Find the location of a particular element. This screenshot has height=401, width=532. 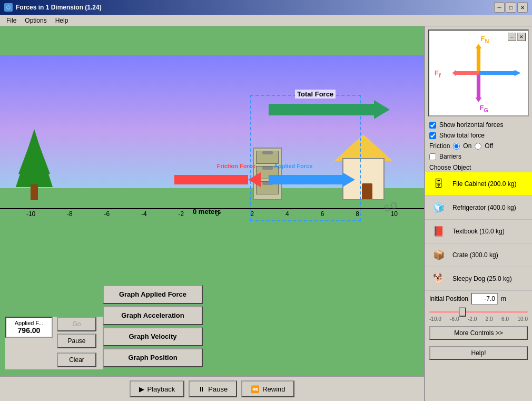

object-item-2: 📕 Textbook (10.0 kg) is located at coordinates (478, 232).